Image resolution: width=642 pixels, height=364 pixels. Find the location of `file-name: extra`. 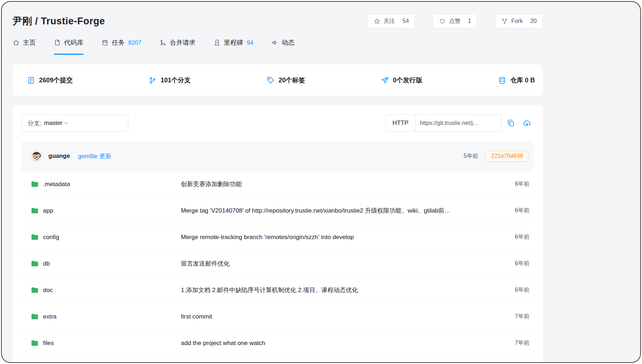

file-name: extra is located at coordinates (50, 317).